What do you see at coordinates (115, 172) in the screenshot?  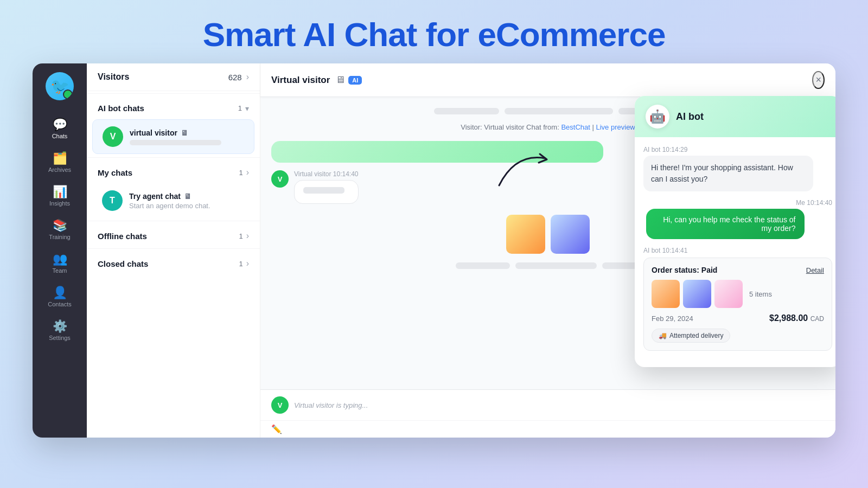 I see `my-chats-title: My chats` at bounding box center [115, 172].